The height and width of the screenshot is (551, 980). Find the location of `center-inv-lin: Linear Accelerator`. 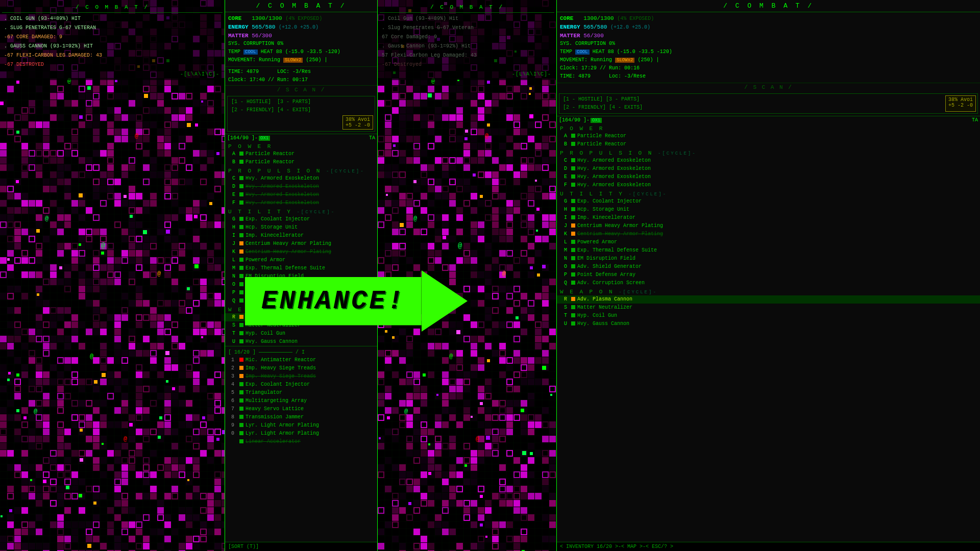

center-inv-lin: Linear Accelerator is located at coordinates (301, 442).